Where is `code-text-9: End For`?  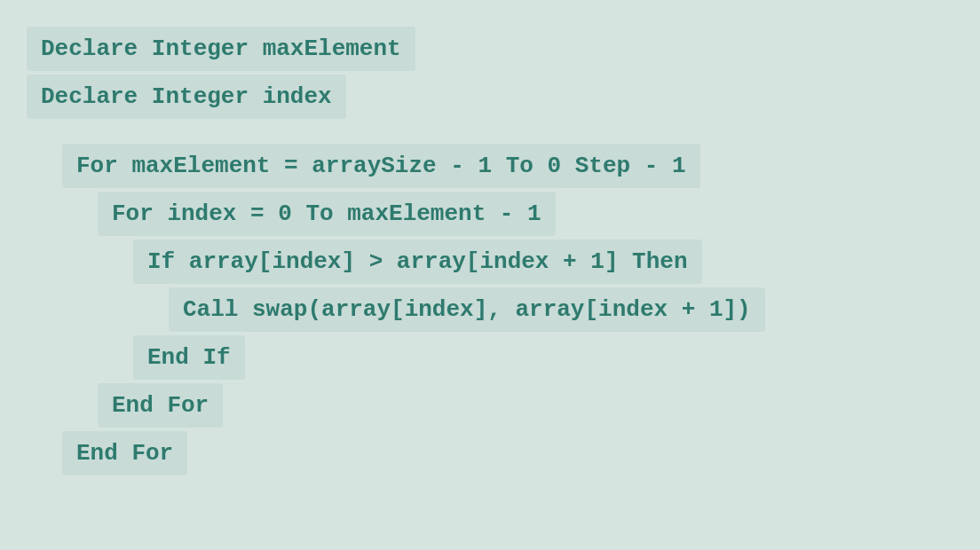
code-text-9: End For is located at coordinates (124, 453).